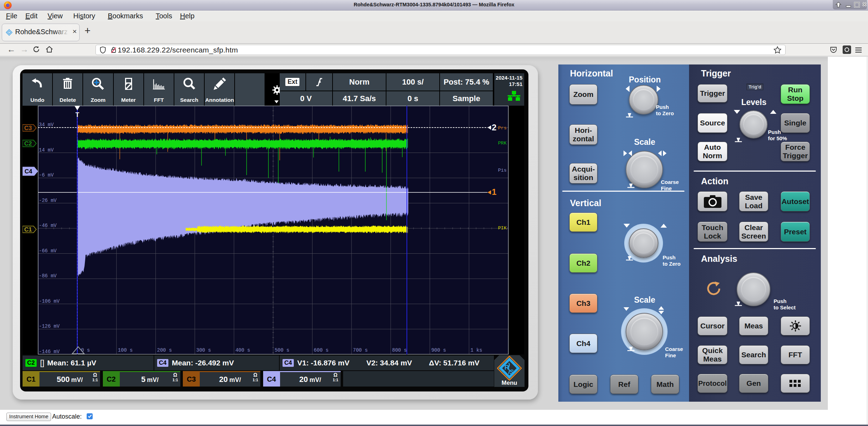 The image size is (868, 426). I want to click on svg-text: PRK, so click(502, 143).